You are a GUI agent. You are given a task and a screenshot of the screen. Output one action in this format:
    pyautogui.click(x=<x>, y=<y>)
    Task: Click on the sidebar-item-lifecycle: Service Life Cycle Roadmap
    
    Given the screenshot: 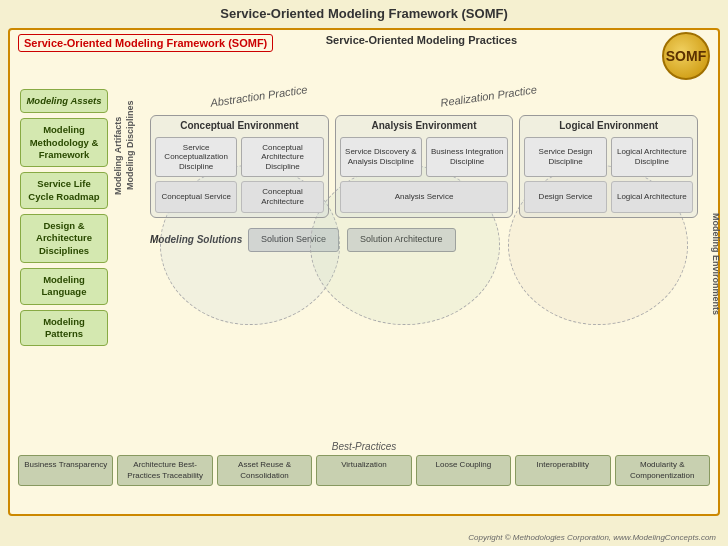 What is the action you would take?
    pyautogui.click(x=64, y=190)
    